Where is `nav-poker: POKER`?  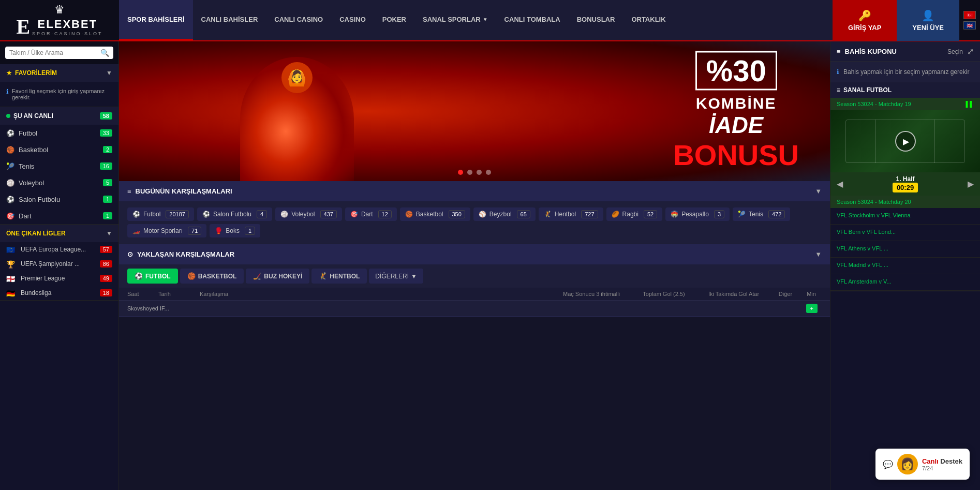 nav-poker: POKER is located at coordinates (394, 20).